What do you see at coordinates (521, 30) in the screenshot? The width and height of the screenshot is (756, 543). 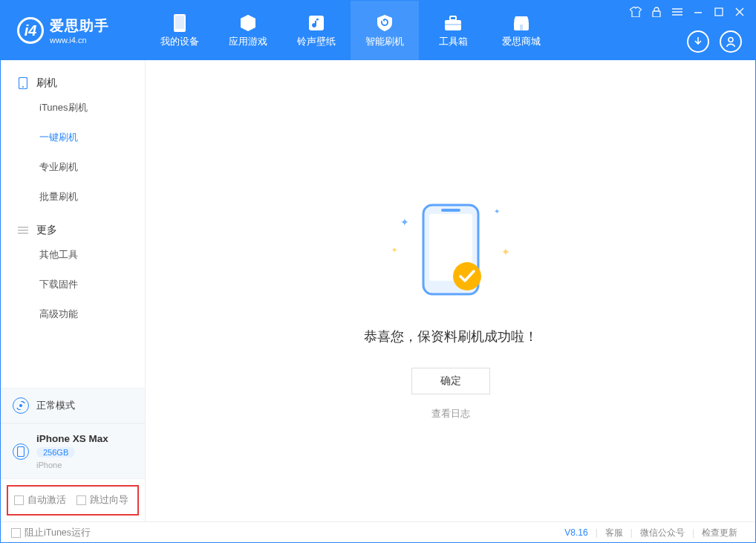 I see `tab-shop: 爱思商城` at bounding box center [521, 30].